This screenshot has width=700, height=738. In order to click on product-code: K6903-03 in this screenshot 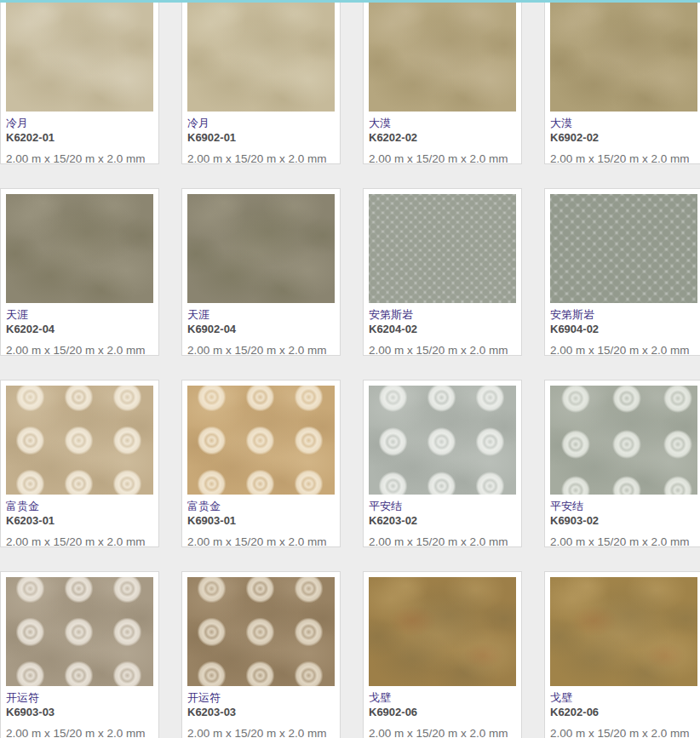, I will do `click(80, 712)`.